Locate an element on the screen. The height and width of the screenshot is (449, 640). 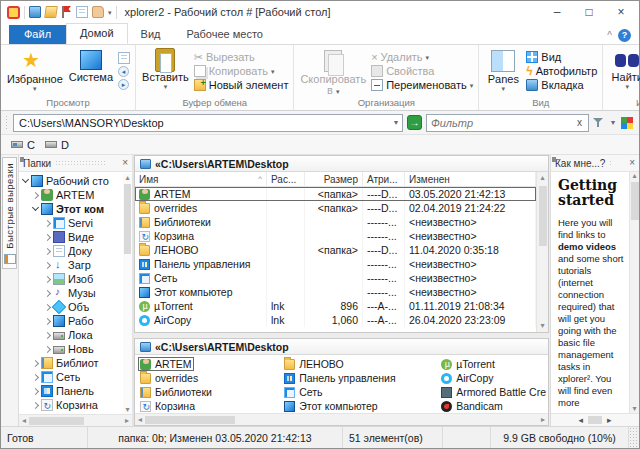
hand-icon is located at coordinates (98, 12).